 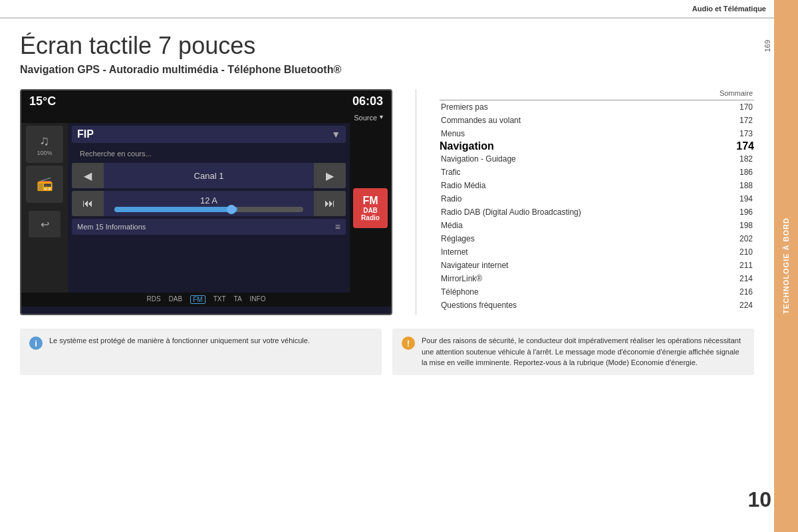 What do you see at coordinates (366, 118) in the screenshot?
I see `source-label: Source` at bounding box center [366, 118].